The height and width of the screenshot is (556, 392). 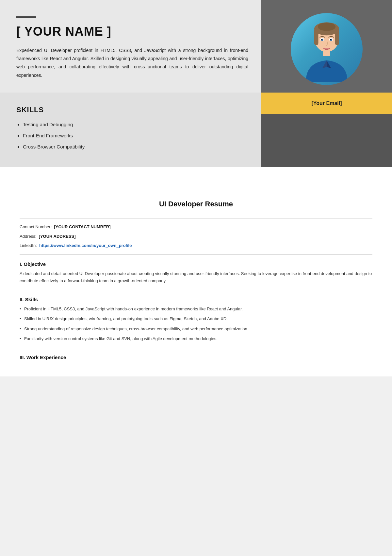 What do you see at coordinates (136, 125) in the screenshot?
I see `skill-item-1: Testing and Debugging` at bounding box center [136, 125].